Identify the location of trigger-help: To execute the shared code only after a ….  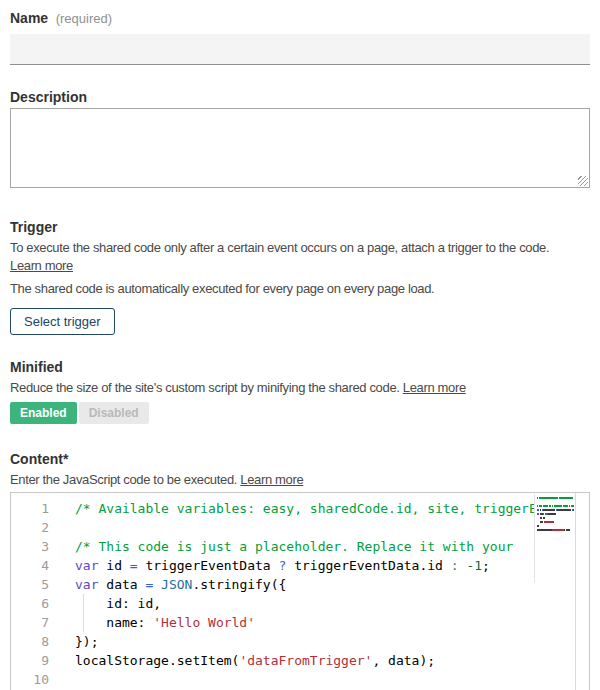
(300, 248).